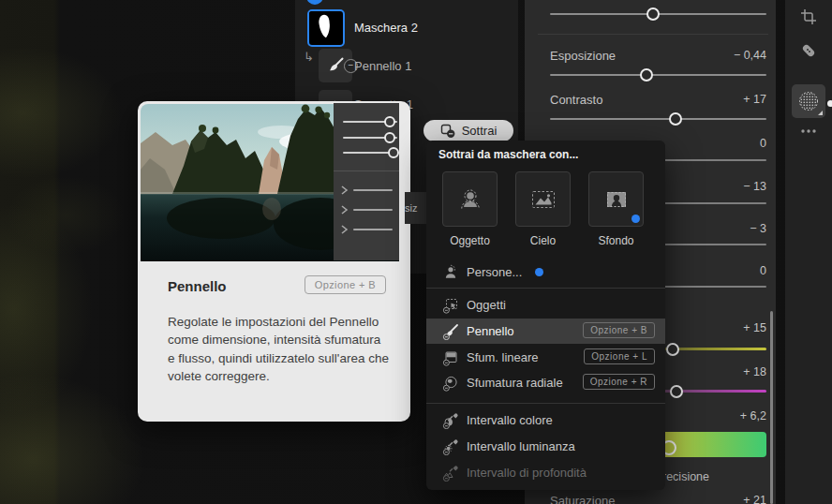 Image resolution: width=832 pixels, height=504 pixels. I want to click on sottrai-button: Sottrai, so click(468, 131).